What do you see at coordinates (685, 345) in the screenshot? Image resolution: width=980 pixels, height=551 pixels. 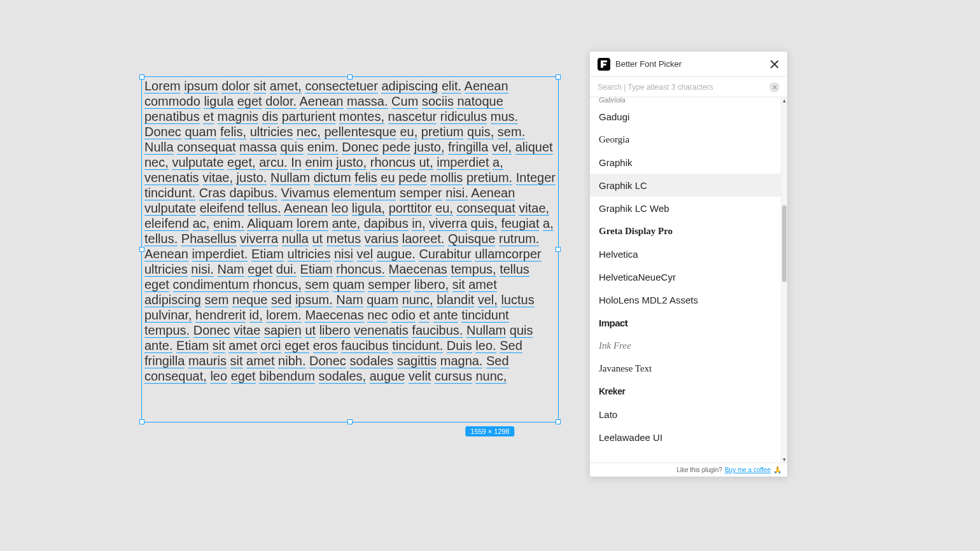 I see `font-item: Ink Free` at bounding box center [685, 345].